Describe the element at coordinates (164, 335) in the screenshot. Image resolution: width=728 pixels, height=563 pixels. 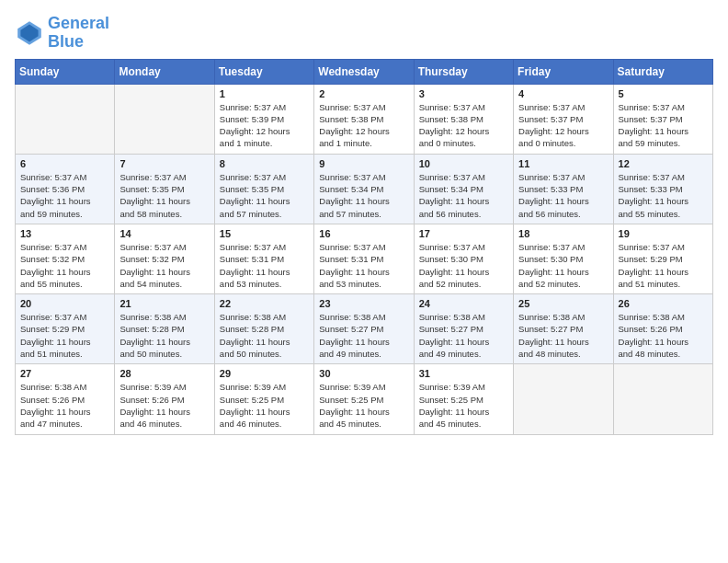
I see `day-info: Sunrise: 5:38 AMSunset: 5:28 PMDaylight:…` at that location.